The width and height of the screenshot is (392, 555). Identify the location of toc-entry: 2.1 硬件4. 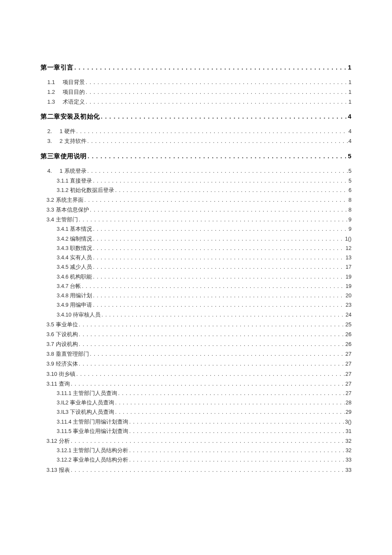
(196, 131).